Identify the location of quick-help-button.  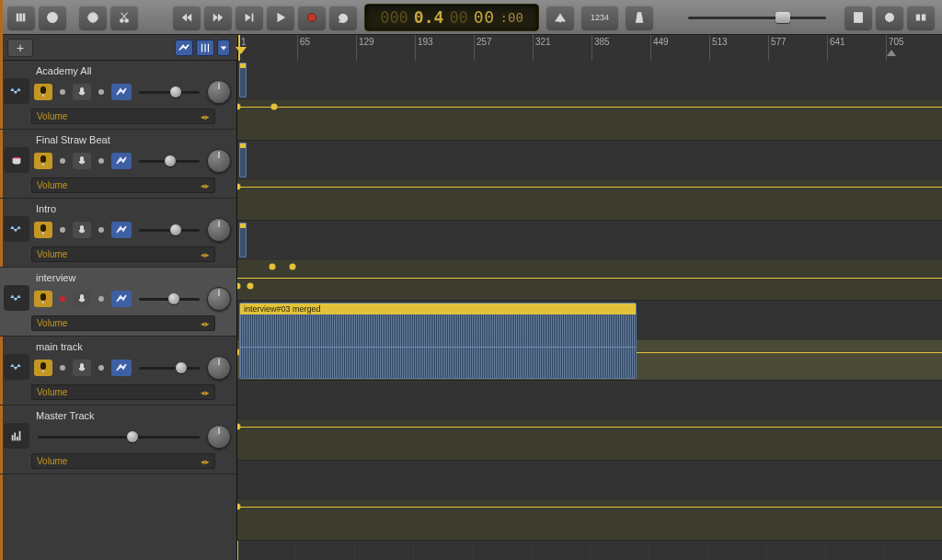
(52, 17).